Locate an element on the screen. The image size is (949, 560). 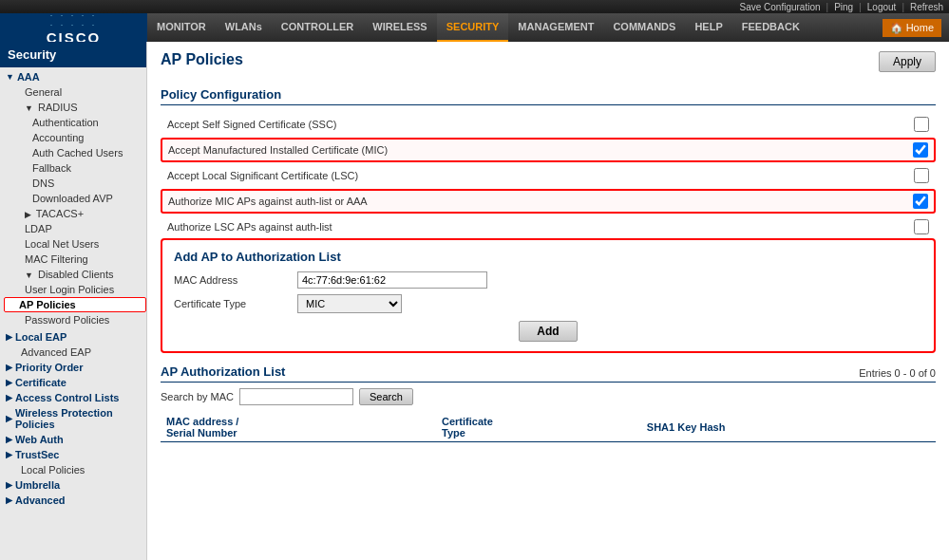
aaa-children: General ▼ RADIUS Authentication Accounti… is located at coordinates (73, 206).